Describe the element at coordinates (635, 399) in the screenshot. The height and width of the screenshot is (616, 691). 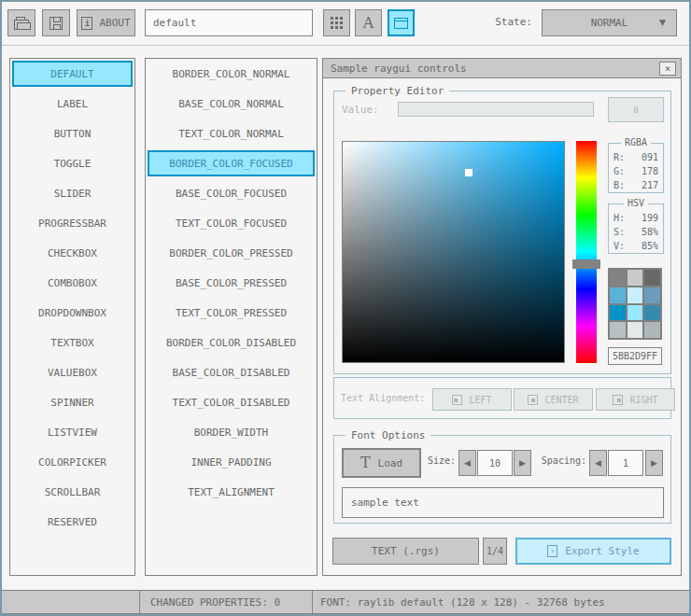
I see `align-right-button: RIGHT` at that location.